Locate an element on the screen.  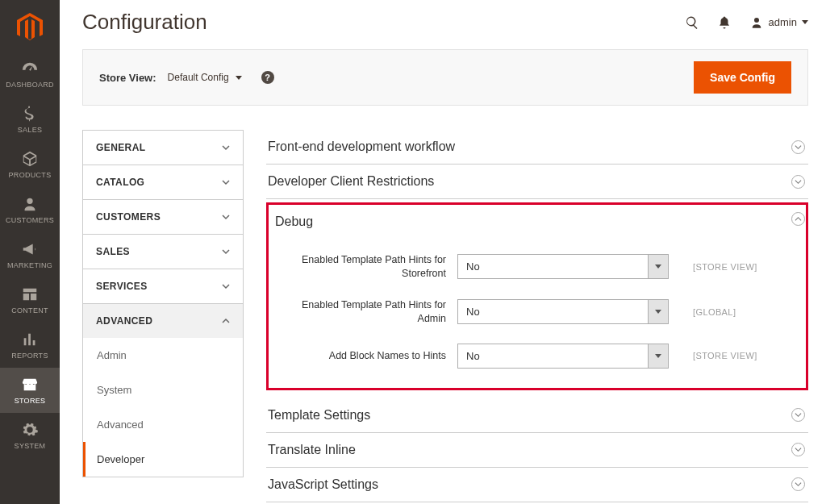
nav-customers: CUSTOMERS is located at coordinates (30, 210).